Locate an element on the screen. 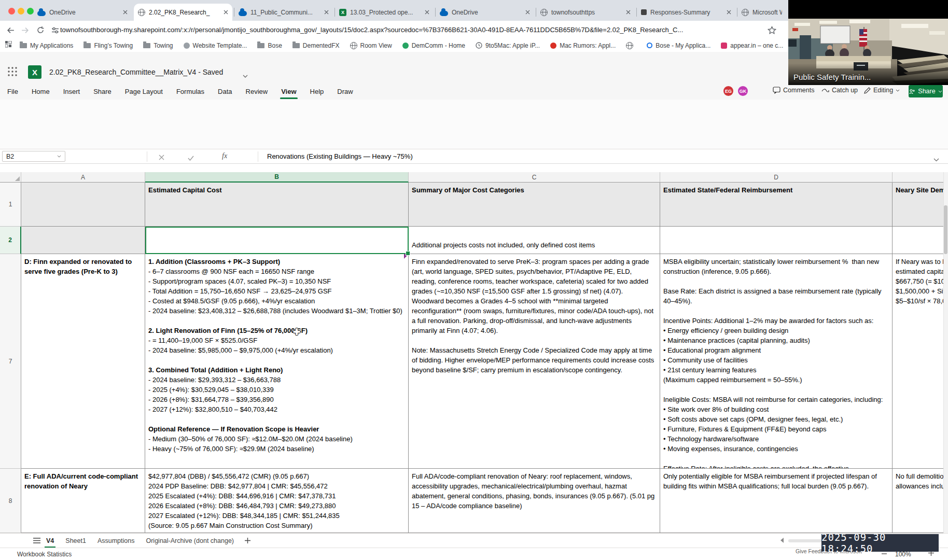 This screenshot has height=560, width=948. cell-c7: Finn expanded/renovated to serve PreK–3:… is located at coordinates (534, 361).